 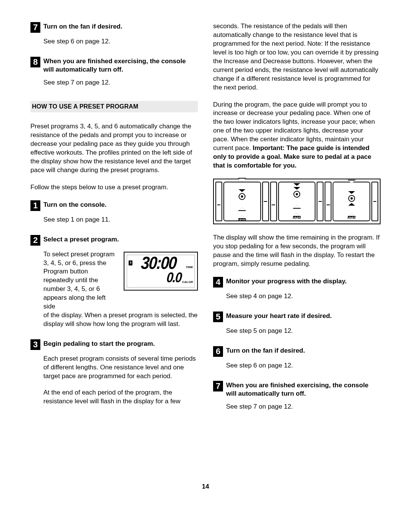 What do you see at coordinates (218, 351) in the screenshot?
I see `step-number-badge: 6` at bounding box center [218, 351].